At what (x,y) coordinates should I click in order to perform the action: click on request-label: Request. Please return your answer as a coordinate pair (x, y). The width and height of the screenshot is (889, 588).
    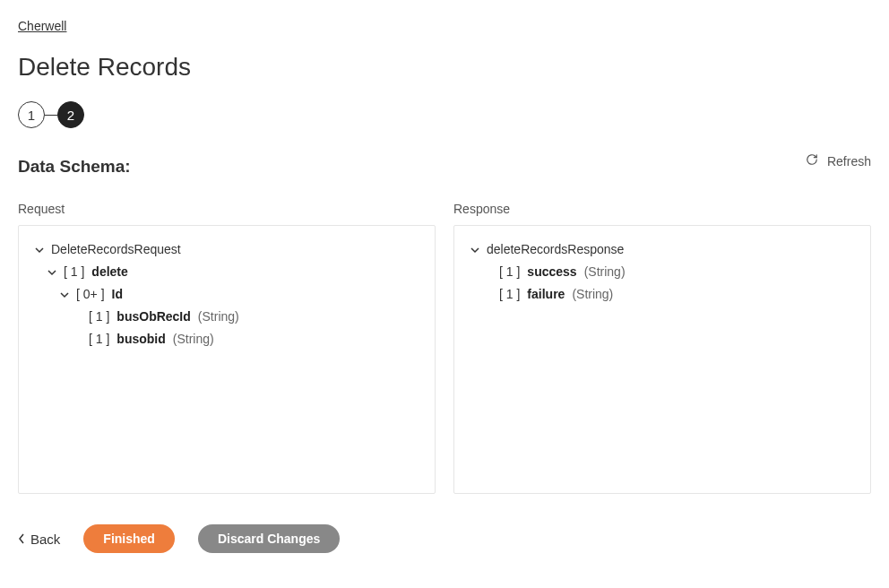
    Looking at the image, I should click on (227, 209).